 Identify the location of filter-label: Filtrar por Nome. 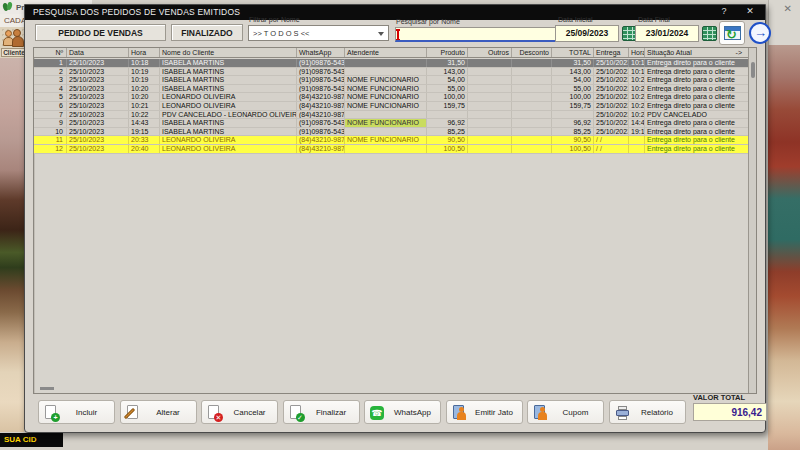
(274, 20).